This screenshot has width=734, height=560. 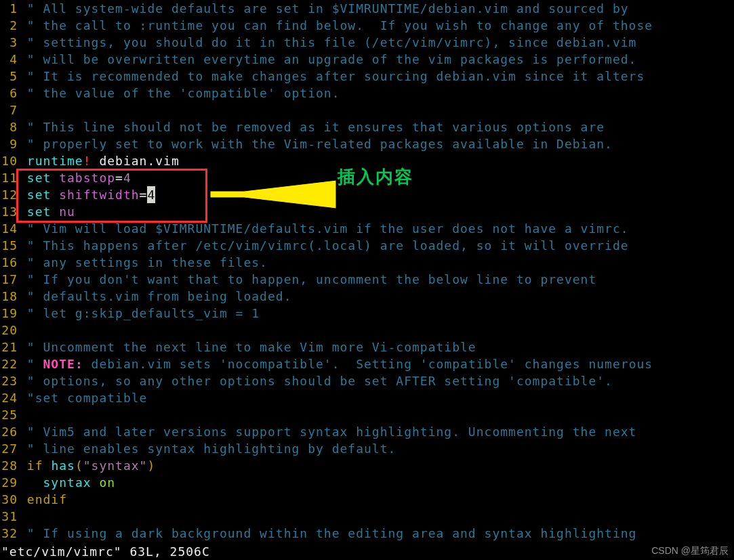 I want to click on line-number: 6, so click(x=9, y=93).